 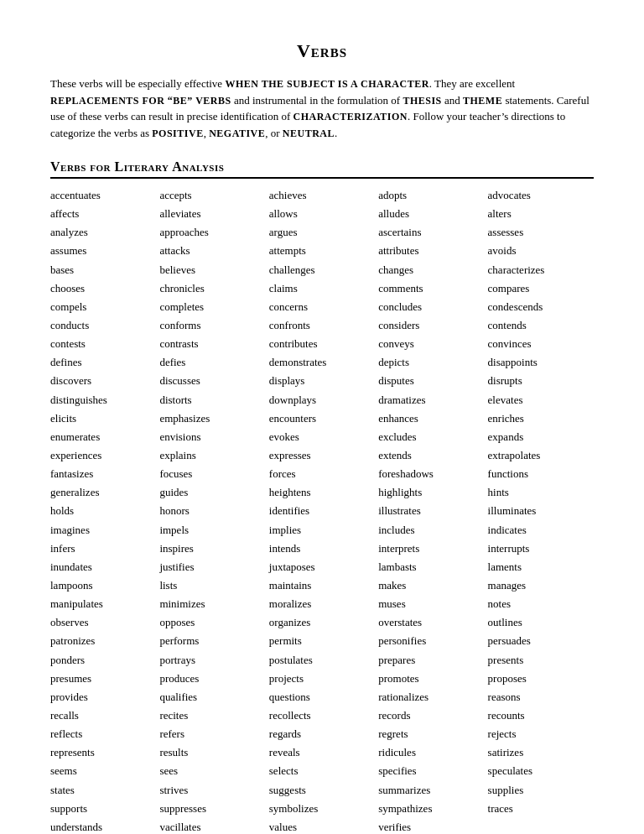 What do you see at coordinates (103, 251) in the screenshot?
I see `word-item: assumes` at bounding box center [103, 251].